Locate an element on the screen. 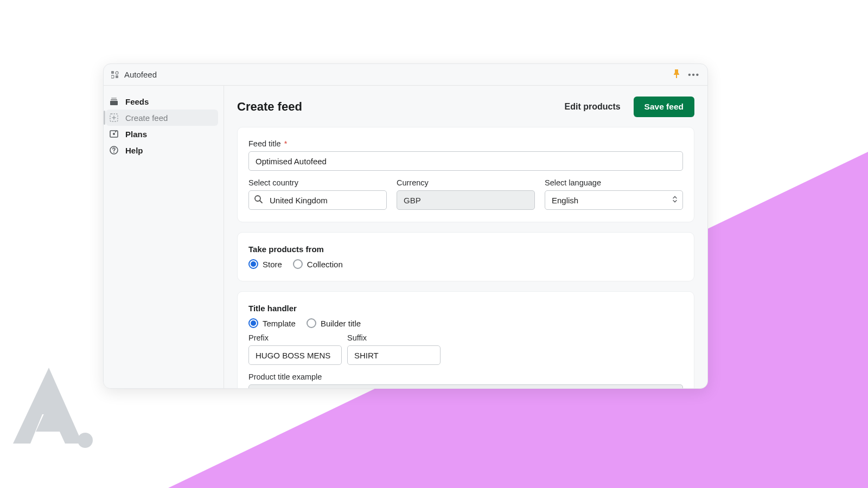 The height and width of the screenshot is (488, 868). title-handler-title: Title handler is located at coordinates (465, 308).